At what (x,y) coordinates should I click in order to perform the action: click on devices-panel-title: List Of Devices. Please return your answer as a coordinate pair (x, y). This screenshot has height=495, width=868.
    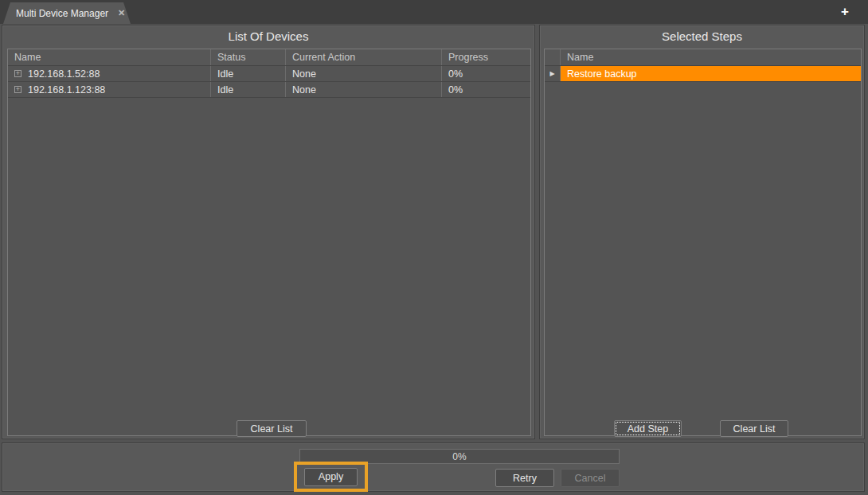
    Looking at the image, I should click on (268, 37).